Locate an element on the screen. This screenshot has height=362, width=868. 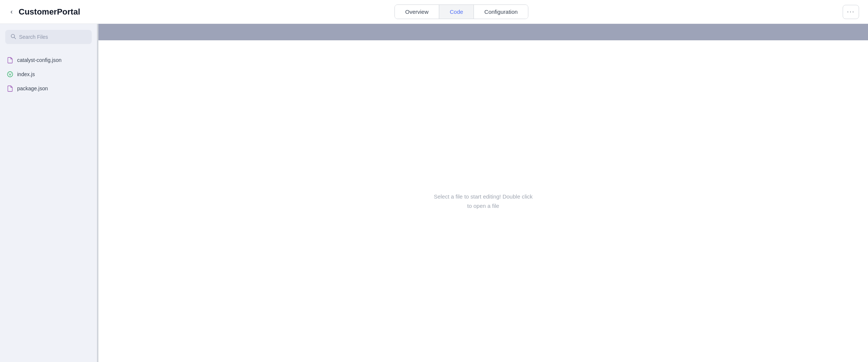
file-name: catalyst-config.json is located at coordinates (40, 60).